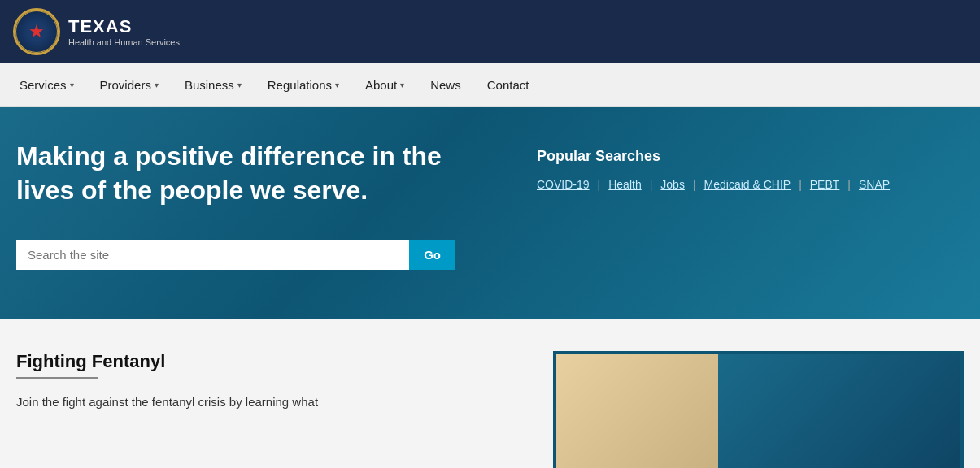  Describe the element at coordinates (268, 402) in the screenshot. I see `section-body: Join the fight against the fentanyl cris…` at that location.